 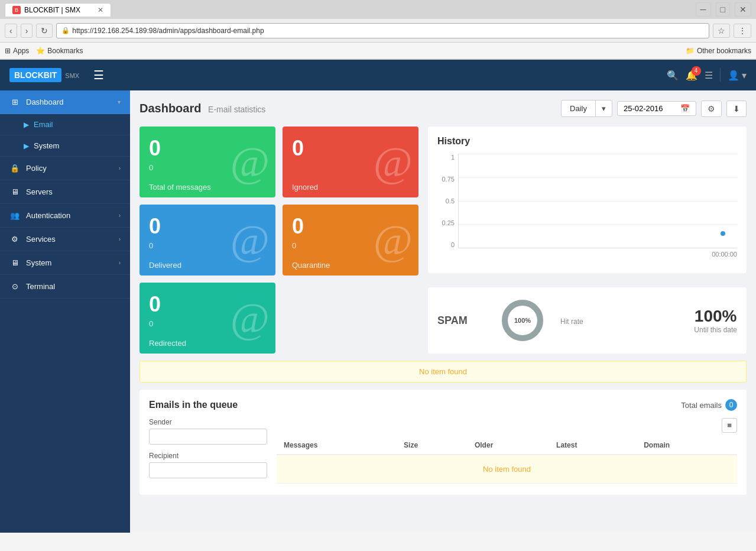 What do you see at coordinates (208, 471) in the screenshot?
I see `recipient-input` at bounding box center [208, 471].